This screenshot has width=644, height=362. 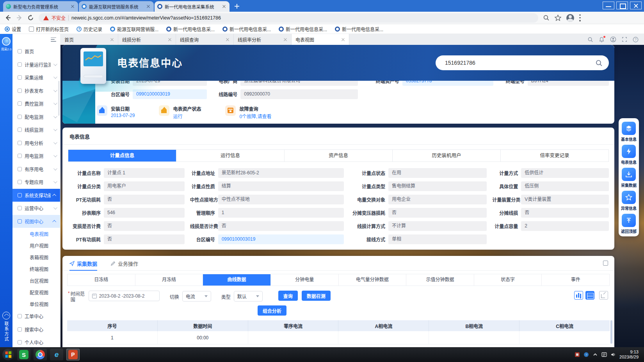 What do you see at coordinates (123, 156) in the screenshot?
I see `tab-metering-point-info: 计量点信息` at bounding box center [123, 156].